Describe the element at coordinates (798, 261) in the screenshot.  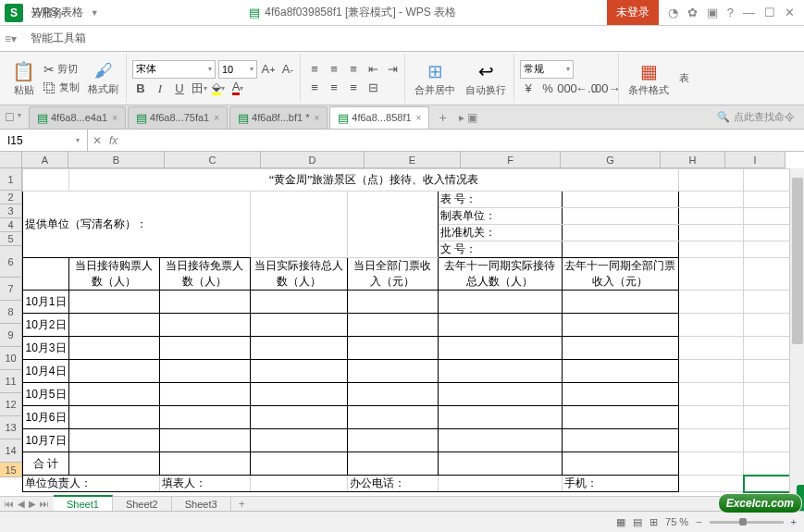
I see `scroll-thumb` at that location.